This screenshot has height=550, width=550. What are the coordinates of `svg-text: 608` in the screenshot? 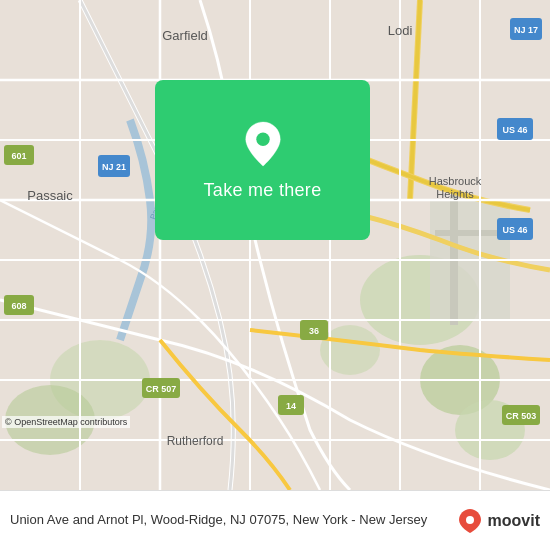 It's located at (18, 306).